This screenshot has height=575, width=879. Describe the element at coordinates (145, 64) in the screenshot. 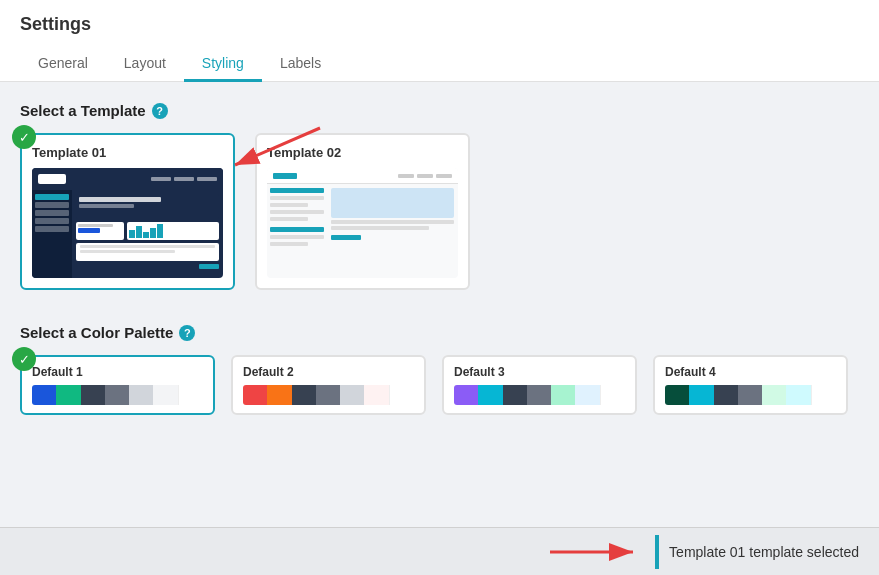

I see `tab-layout: Layout` at that location.